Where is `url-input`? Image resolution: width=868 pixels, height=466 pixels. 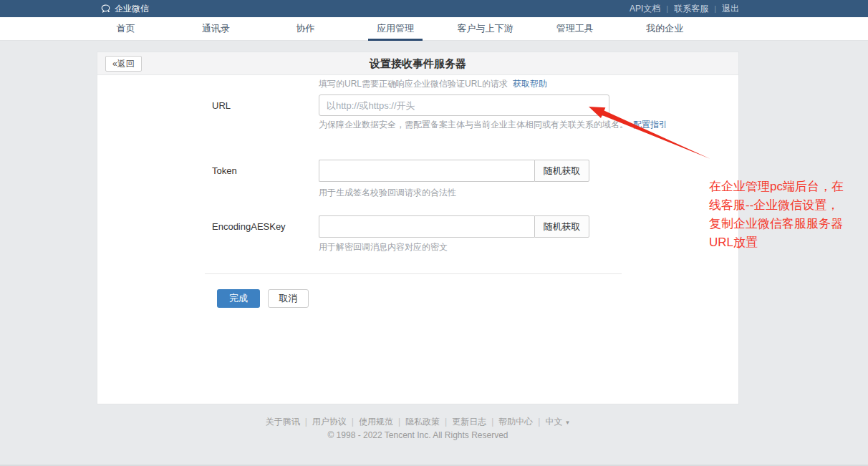 url-input is located at coordinates (464, 105).